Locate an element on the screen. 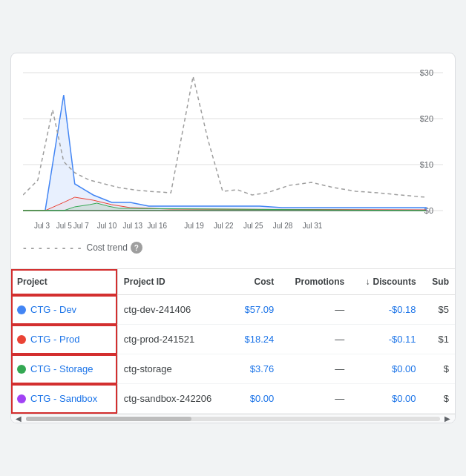 This screenshot has width=466, height=476. col-header-discounts: ↓Discounts is located at coordinates (386, 282).